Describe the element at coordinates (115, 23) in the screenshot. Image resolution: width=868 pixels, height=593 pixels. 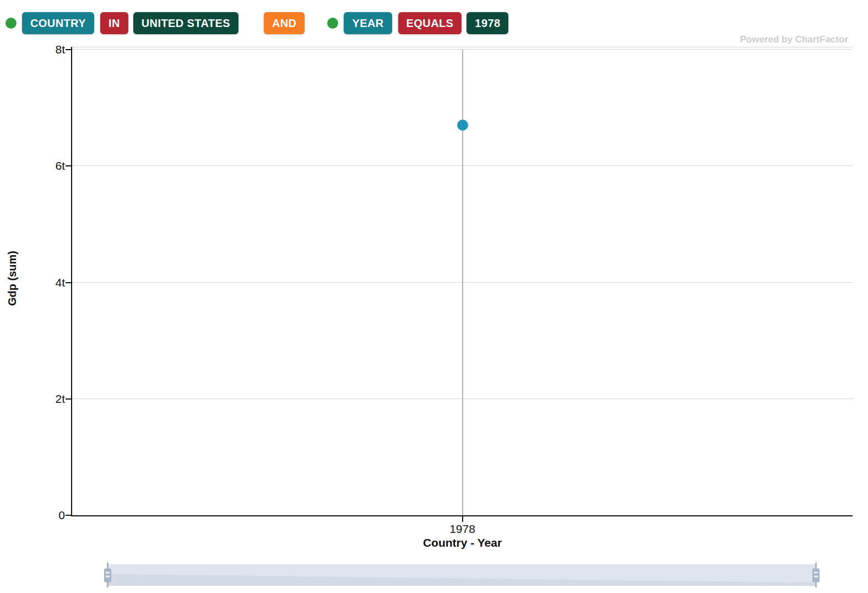
I see `filter-operator-in: IN` at that location.